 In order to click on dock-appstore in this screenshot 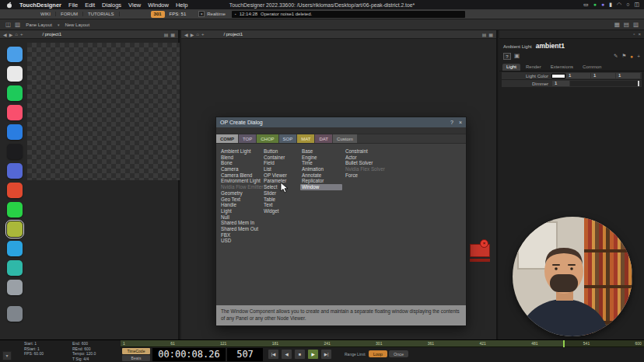, I will do `click(15, 132)`.